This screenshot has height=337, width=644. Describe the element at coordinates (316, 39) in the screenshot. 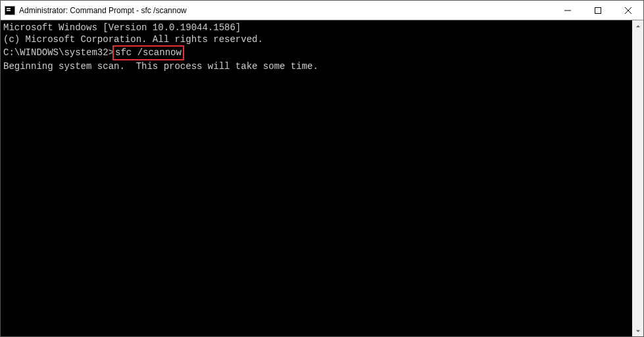

I see `copyright-line: (c) Microsoft Corporation. All rights re…` at that location.